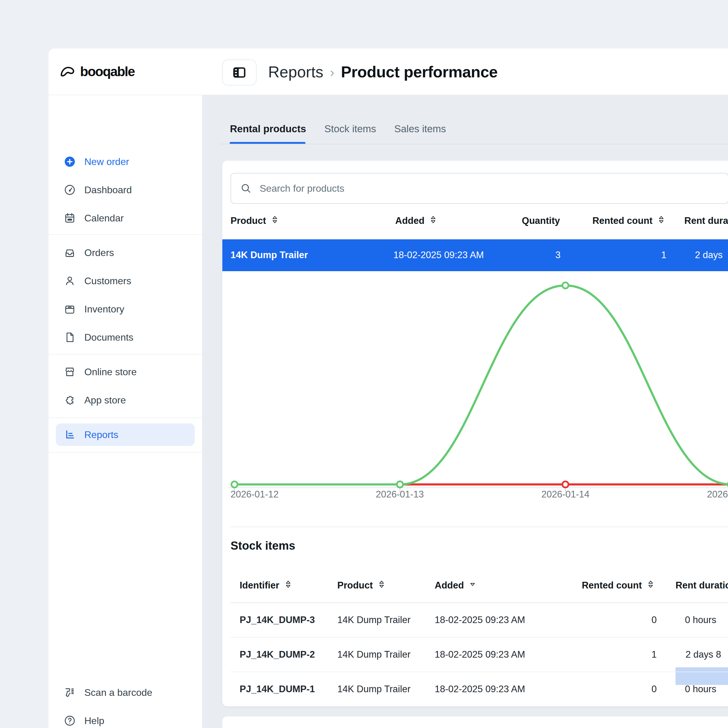 The height and width of the screenshot is (728, 728). I want to click on cell-rent-duration: 2 days, so click(709, 255).